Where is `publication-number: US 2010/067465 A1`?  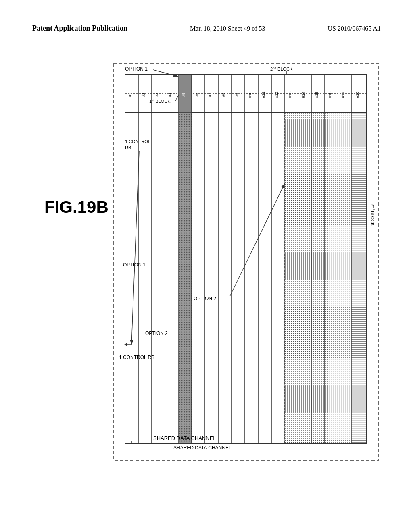
publication-number: US 2010/067465 A1 is located at coordinates (354, 29).